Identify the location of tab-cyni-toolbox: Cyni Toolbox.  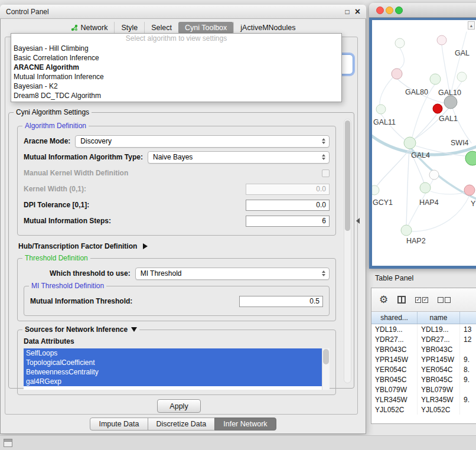
(206, 28).